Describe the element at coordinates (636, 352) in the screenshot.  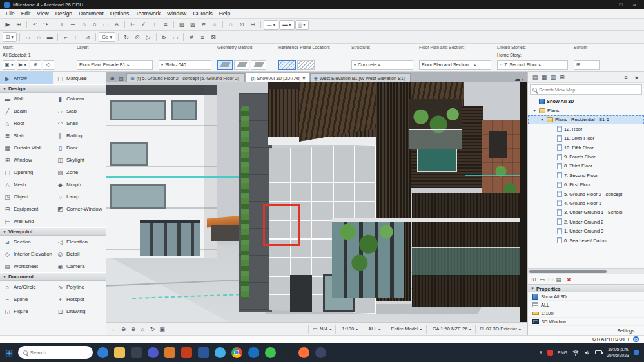
I see `notification-center-icon` at that location.